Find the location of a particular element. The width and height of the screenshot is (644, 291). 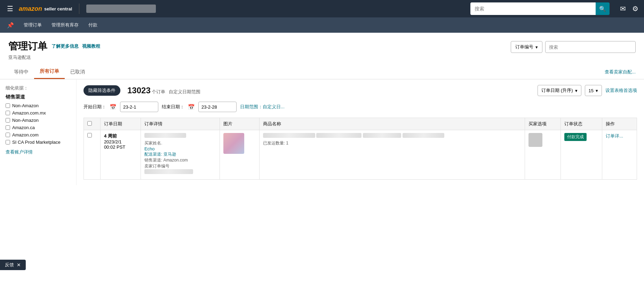

row-order-detail-cell: 买家姓名. Echo 配送渠道: 亚马逊 销售渠道: Amazon.com 卖家… is located at coordinates (180, 155).